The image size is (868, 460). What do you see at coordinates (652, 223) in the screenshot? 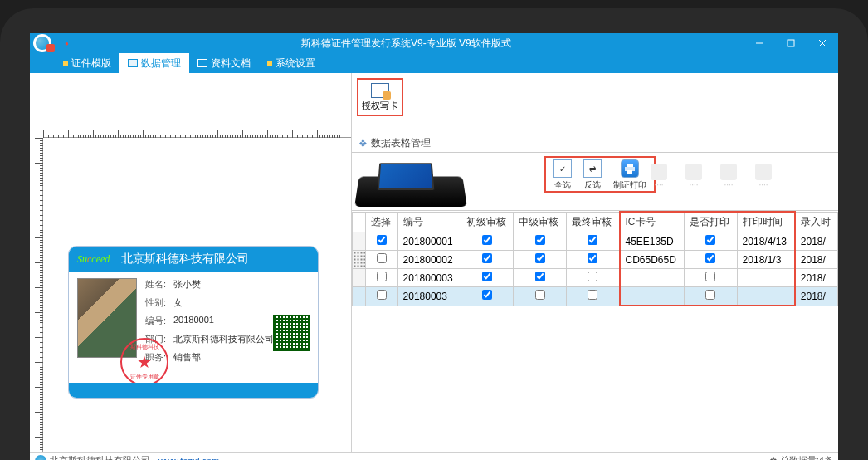
I see `col-ic: IC卡号` at bounding box center [652, 223].